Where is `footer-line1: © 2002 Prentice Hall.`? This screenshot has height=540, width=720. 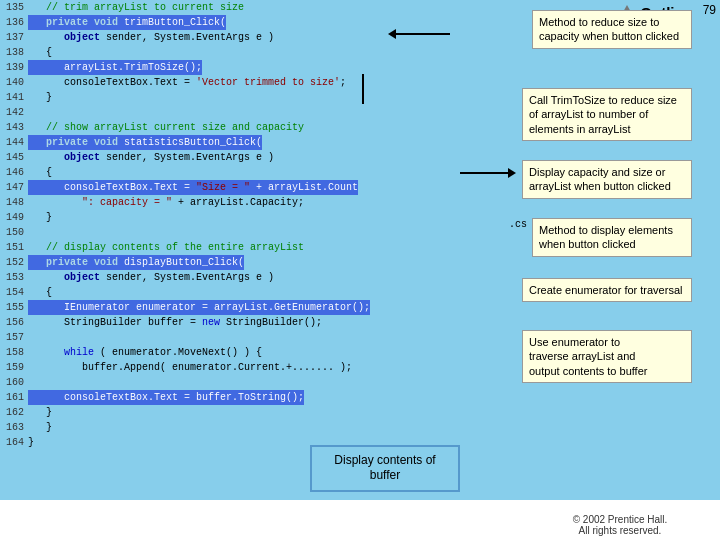 footer-line1: © 2002 Prentice Hall. is located at coordinates (620, 520).